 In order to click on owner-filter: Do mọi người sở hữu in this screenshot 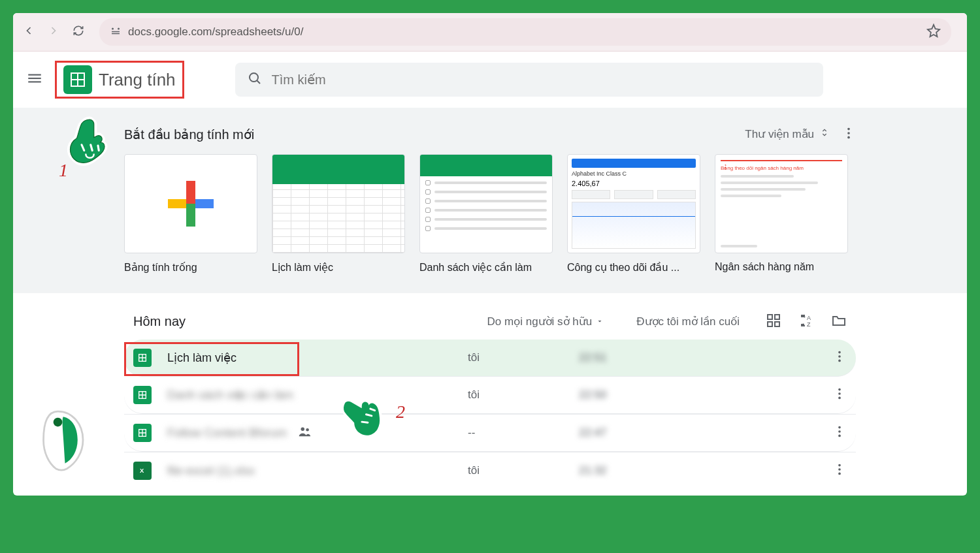, I will do `click(546, 321)`.